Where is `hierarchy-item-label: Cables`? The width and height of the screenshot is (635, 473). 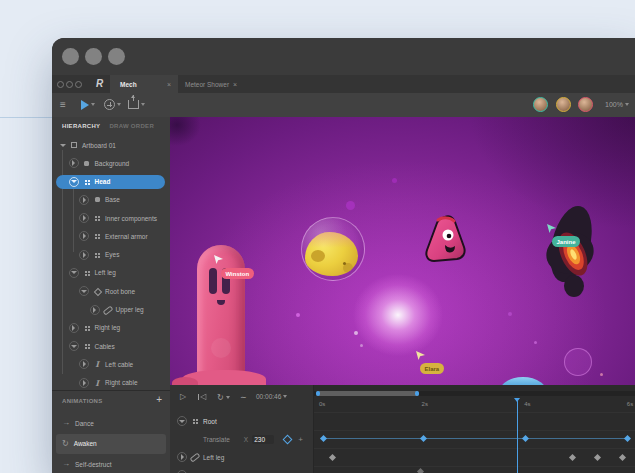 hierarchy-item-label: Cables is located at coordinates (105, 346).